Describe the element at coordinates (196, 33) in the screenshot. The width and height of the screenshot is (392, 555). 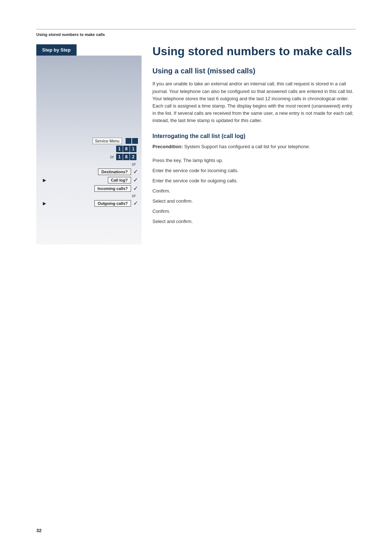
I see `section-header: Using stored numbers to make calls` at that location.